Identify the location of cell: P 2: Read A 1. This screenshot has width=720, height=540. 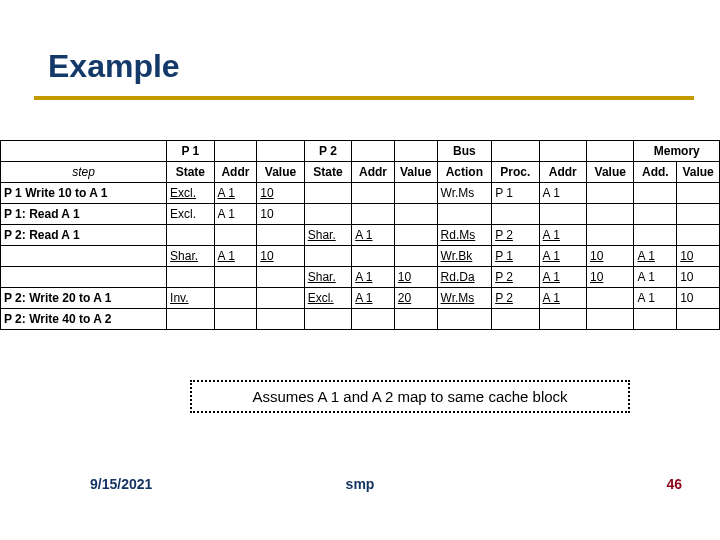
(84, 236).